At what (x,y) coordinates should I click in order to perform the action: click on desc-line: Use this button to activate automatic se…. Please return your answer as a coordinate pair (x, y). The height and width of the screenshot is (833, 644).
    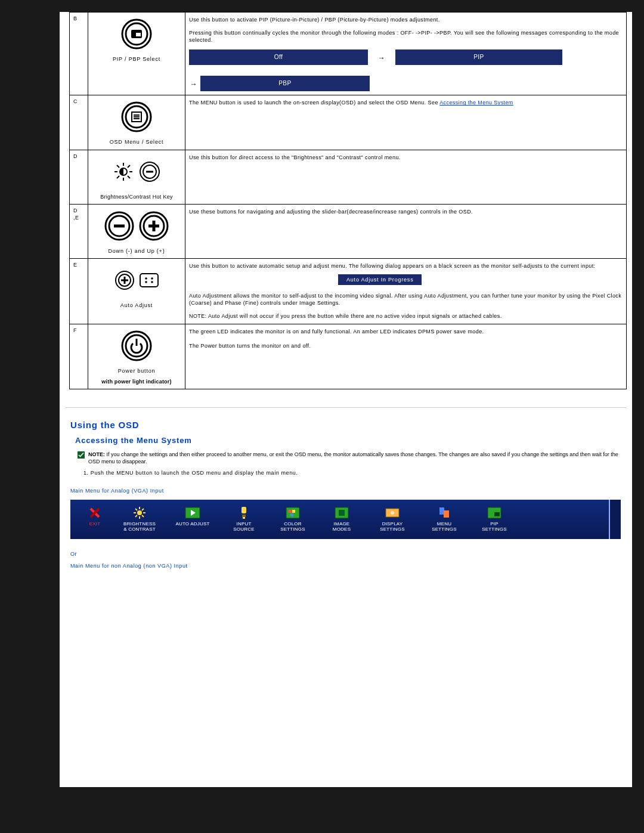
    Looking at the image, I should click on (405, 266).